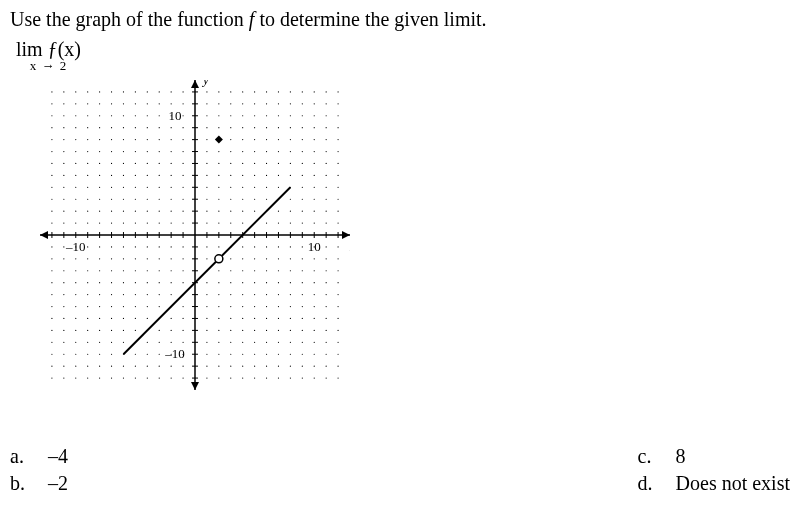 This screenshot has width=800, height=507. Describe the element at coordinates (648, 456) in the screenshot. I see `option-c-label: c.` at that location.